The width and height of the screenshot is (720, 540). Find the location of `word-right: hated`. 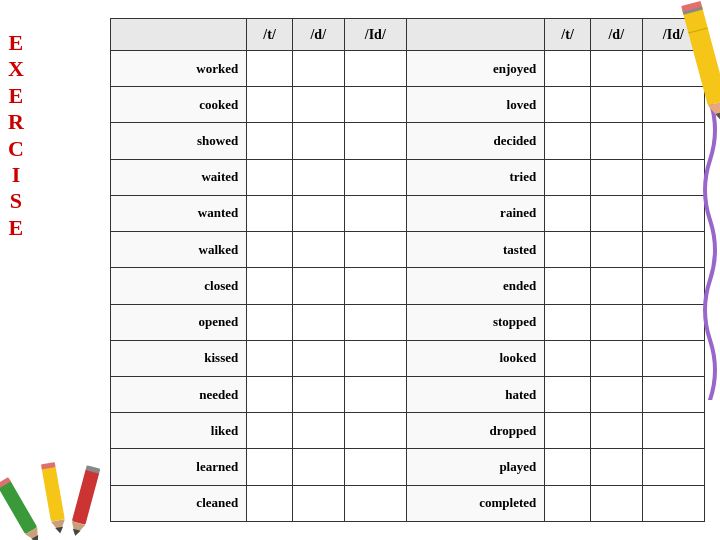

word-right: hated is located at coordinates (475, 394).